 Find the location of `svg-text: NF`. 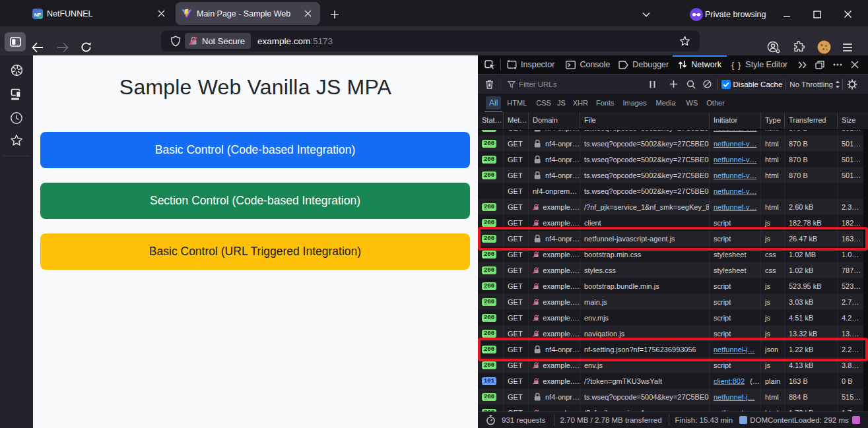

svg-text: NF is located at coordinates (38, 15).